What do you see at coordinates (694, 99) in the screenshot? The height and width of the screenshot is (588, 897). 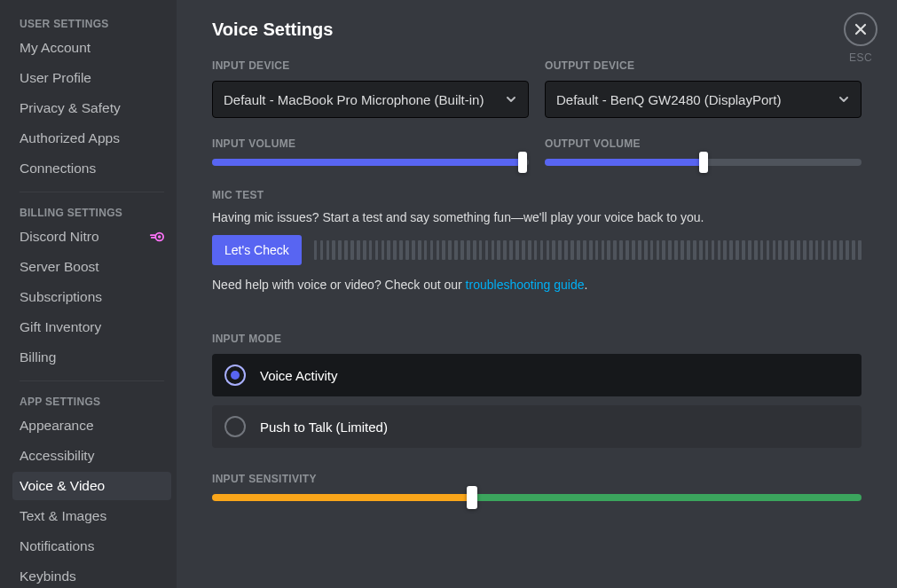 I see `output-device-value: Default - BenQ GW2480 (DisplayPort)` at bounding box center [694, 99].